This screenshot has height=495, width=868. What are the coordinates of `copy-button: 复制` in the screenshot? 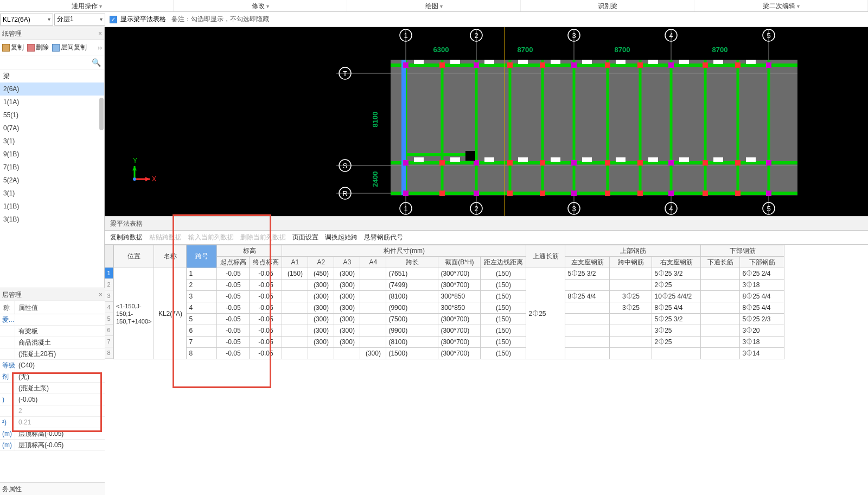 It's located at (13, 48).